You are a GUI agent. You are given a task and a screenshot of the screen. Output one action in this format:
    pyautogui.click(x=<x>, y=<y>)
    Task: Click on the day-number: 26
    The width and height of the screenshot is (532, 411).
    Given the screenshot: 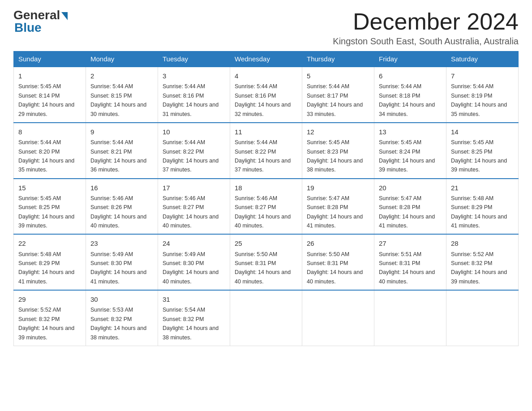 What is the action you would take?
    pyautogui.click(x=338, y=244)
    